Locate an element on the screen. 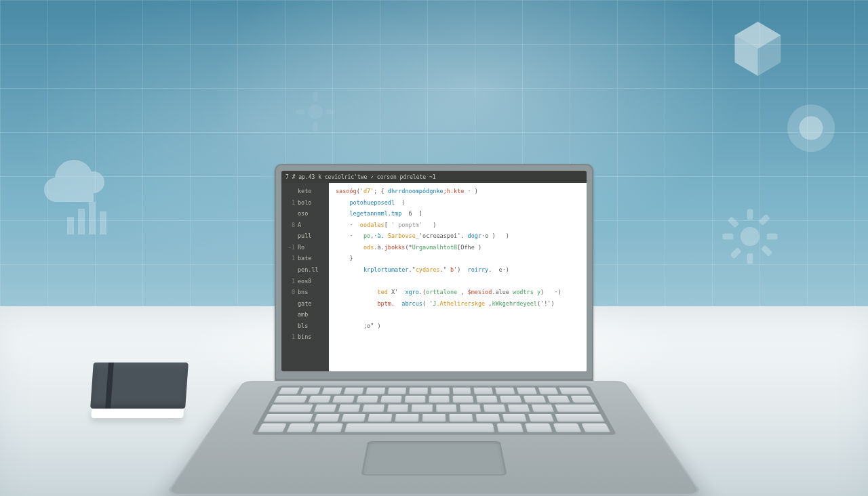  gutter-row: pull is located at coordinates (306, 236).